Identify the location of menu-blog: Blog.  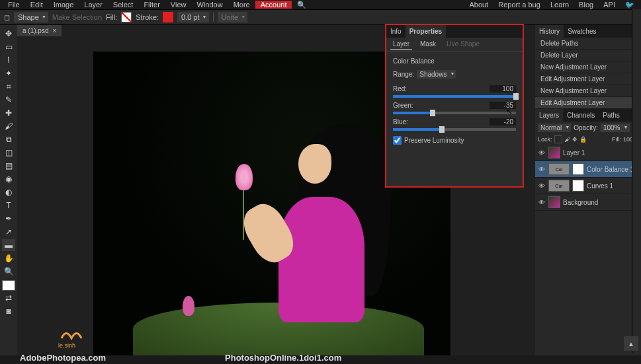
(586, 5).